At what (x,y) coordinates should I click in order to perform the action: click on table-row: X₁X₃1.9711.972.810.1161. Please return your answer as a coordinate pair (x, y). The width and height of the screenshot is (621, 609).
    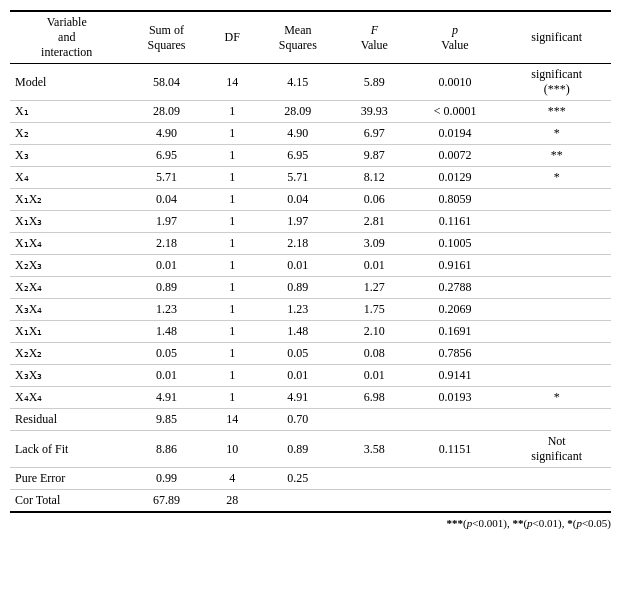
    Looking at the image, I should click on (310, 222).